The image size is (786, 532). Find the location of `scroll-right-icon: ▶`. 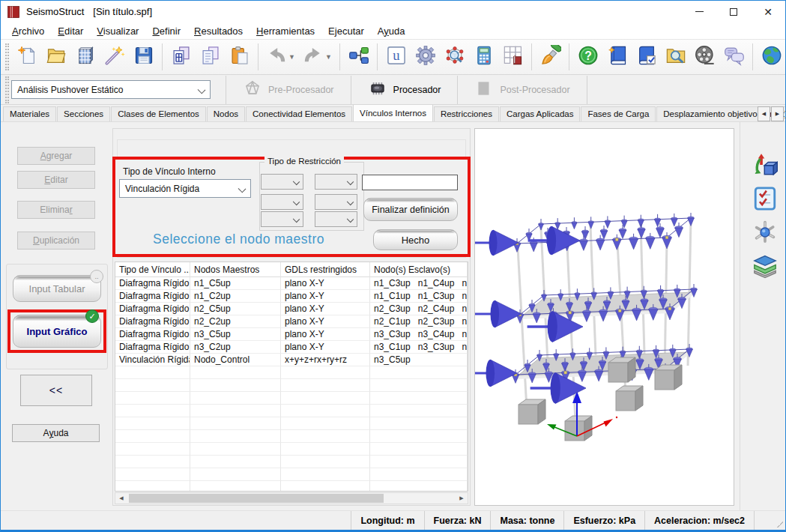

scroll-right-icon: ▶ is located at coordinates (462, 498).